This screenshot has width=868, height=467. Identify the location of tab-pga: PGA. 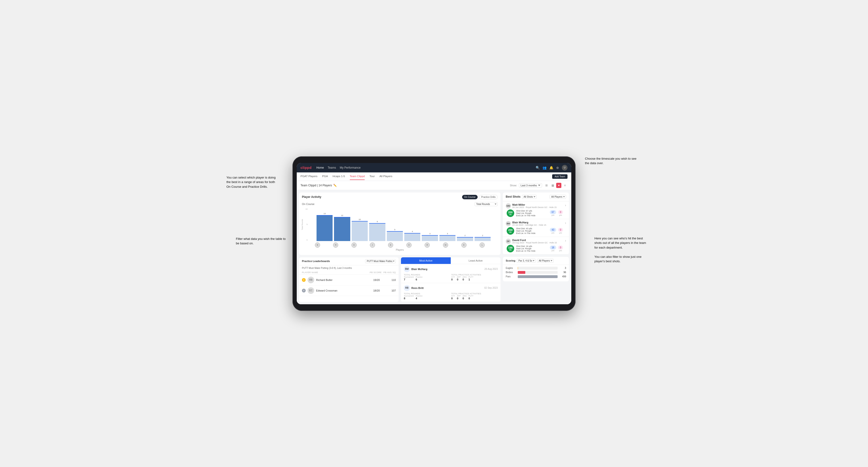
(325, 177).